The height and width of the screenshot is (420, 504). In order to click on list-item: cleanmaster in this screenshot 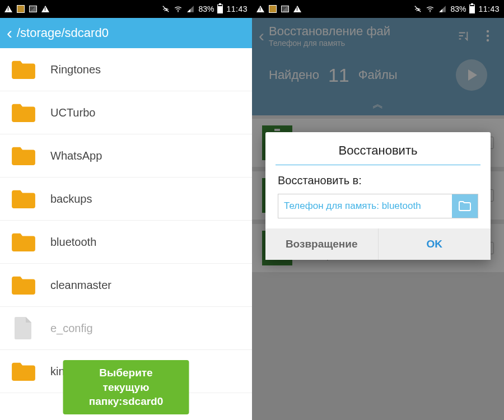, I will do `click(126, 286)`.